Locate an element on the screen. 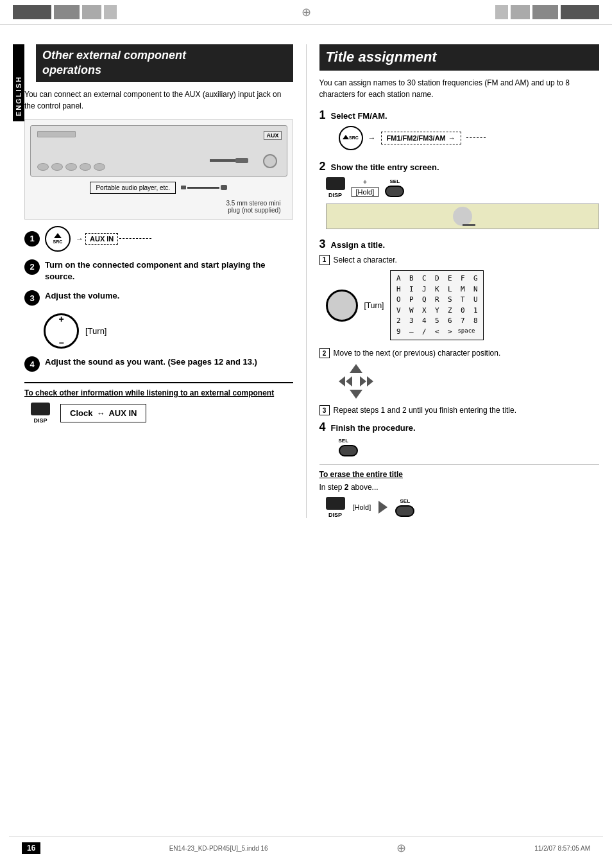 The width and height of the screenshot is (612, 868). nav-prev is located at coordinates (345, 381).